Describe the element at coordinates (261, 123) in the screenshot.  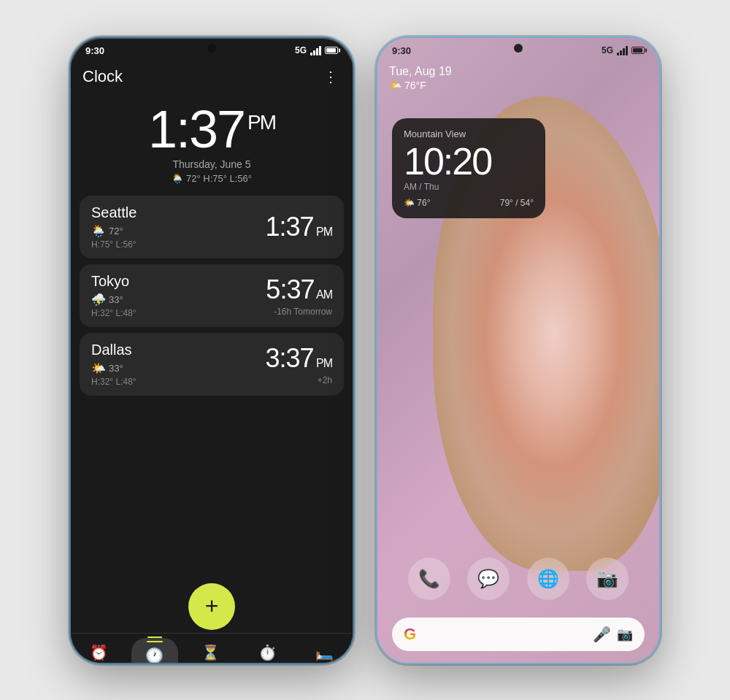
I see `main-ampm: PM` at that location.